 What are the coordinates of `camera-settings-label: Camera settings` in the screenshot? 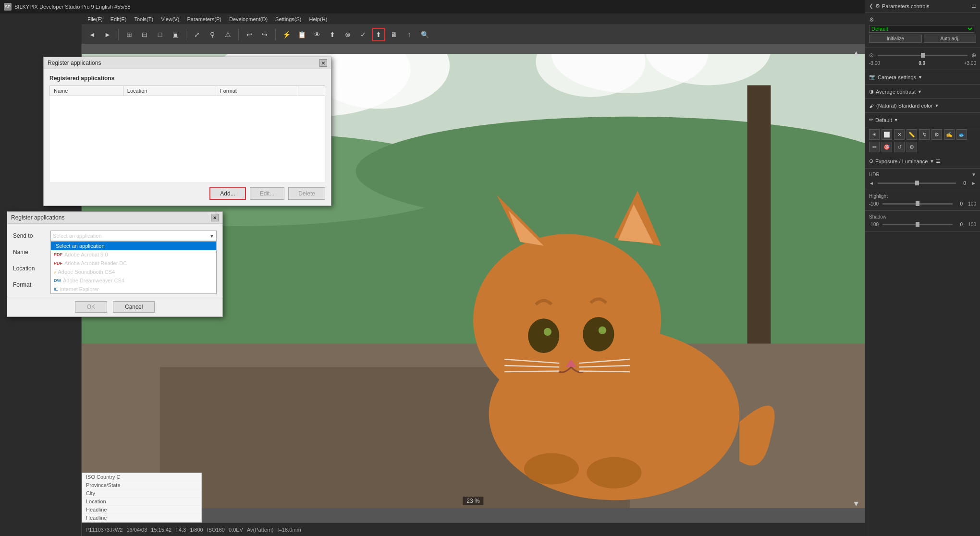 It's located at (897, 77).